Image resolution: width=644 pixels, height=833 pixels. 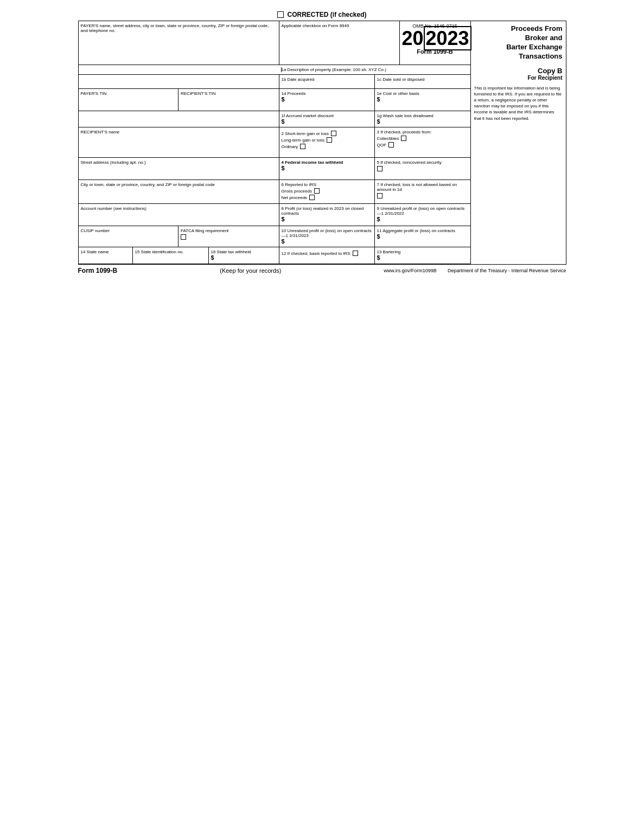 What do you see at coordinates (175, 28) in the screenshot?
I see `payer-name-label: PAYER'S name, street address, city or to…` at bounding box center [175, 28].